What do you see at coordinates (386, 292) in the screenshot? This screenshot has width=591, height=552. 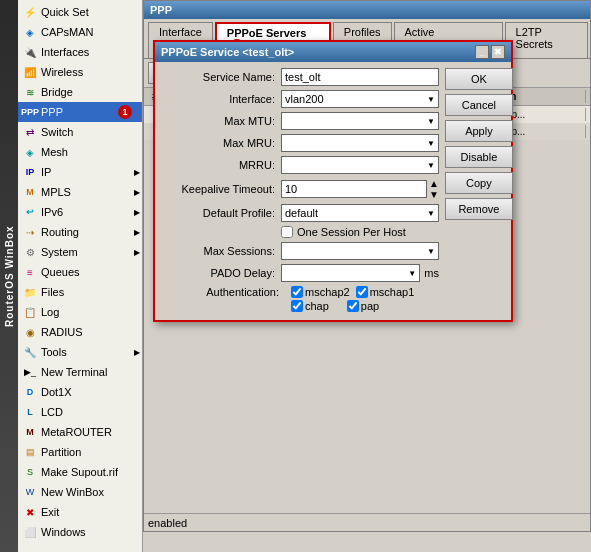 I see `auth-mschap1-check: mschap1` at bounding box center [386, 292].